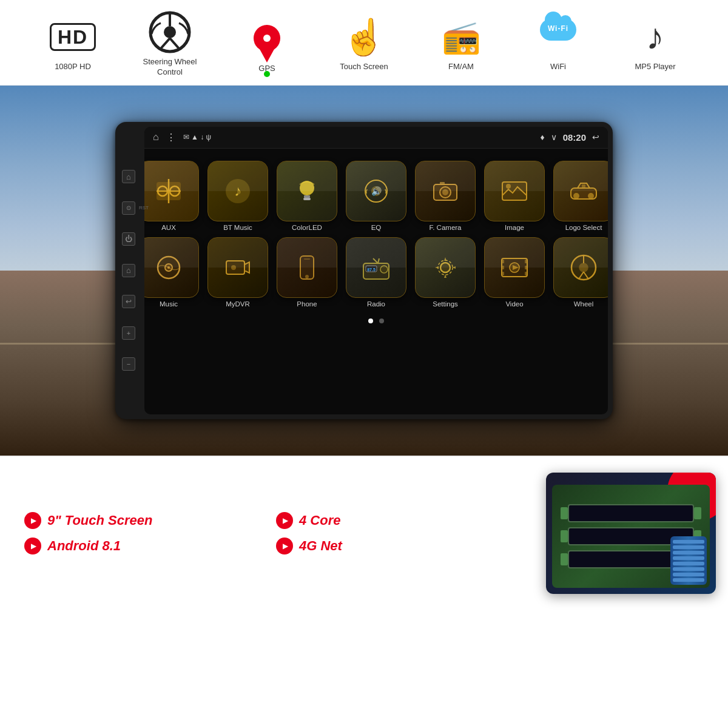 This screenshot has width=728, height=728. Describe the element at coordinates (514, 228) in the screenshot. I see `app-label-image: Image` at that location.